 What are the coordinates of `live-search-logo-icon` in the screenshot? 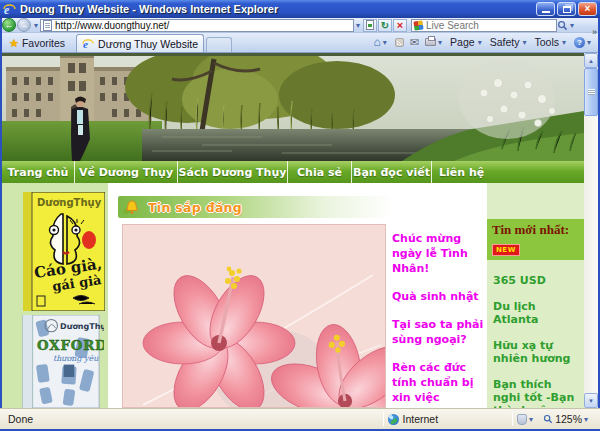 It's located at (418, 25).